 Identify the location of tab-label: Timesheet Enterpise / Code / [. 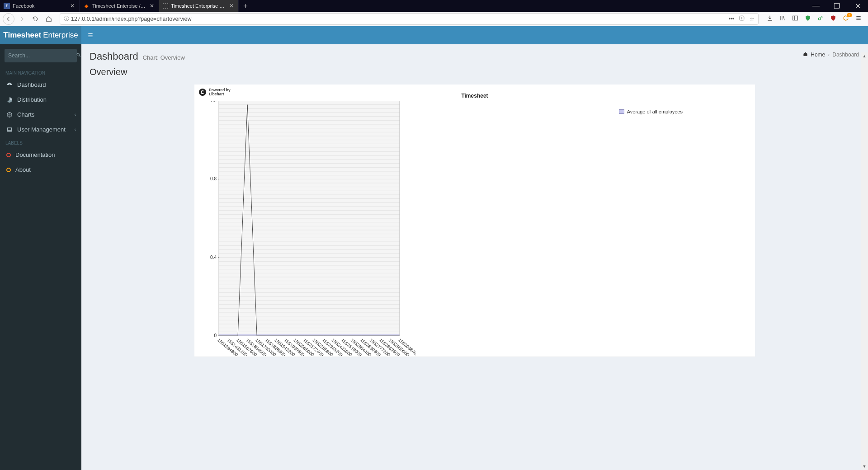
(119, 6).